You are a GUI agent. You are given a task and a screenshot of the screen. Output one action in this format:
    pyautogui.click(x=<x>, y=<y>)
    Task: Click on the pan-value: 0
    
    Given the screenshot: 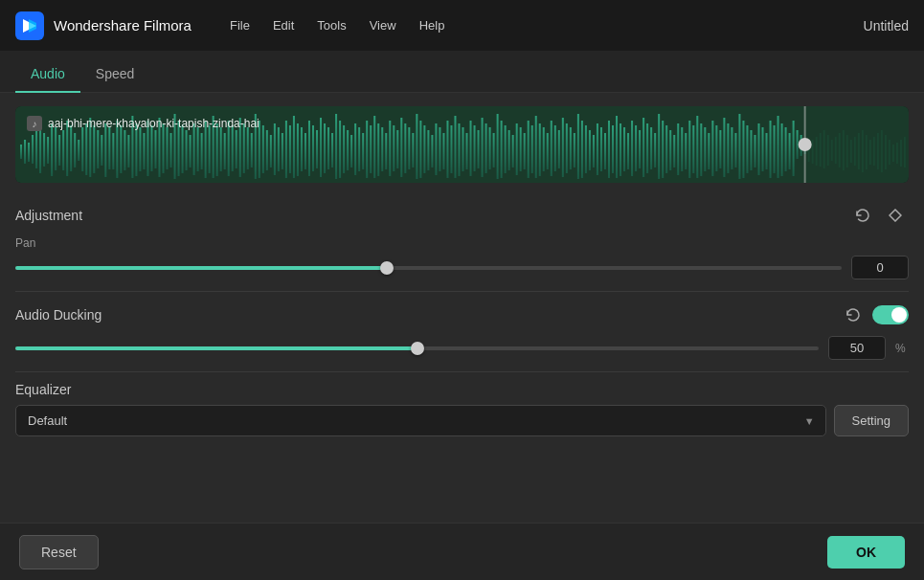 What is the action you would take?
    pyautogui.click(x=880, y=268)
    